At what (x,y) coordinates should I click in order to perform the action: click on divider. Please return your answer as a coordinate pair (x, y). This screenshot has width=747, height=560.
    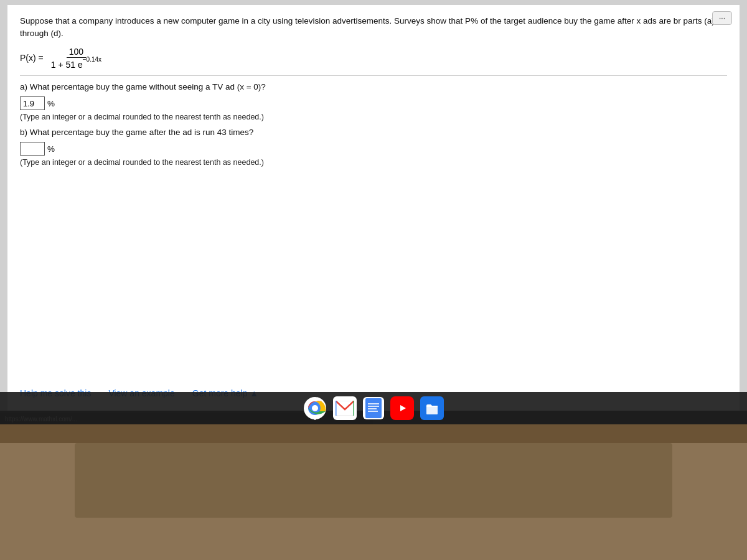
    Looking at the image, I should click on (374, 76).